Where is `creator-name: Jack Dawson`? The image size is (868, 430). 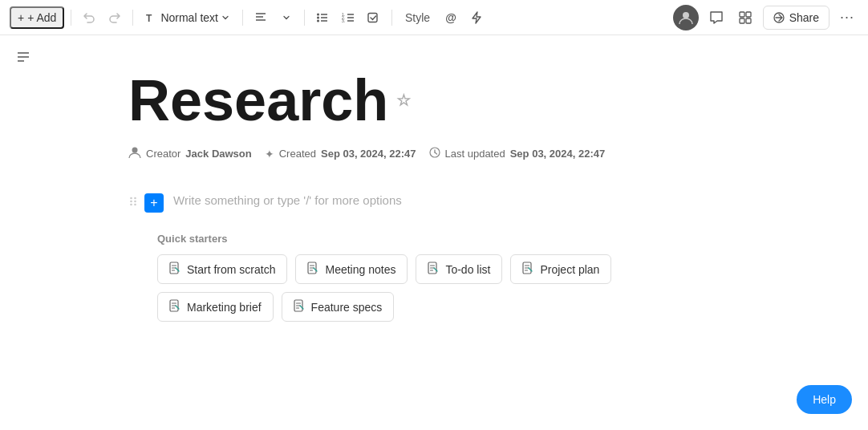
creator-name: Jack Dawson is located at coordinates (218, 154).